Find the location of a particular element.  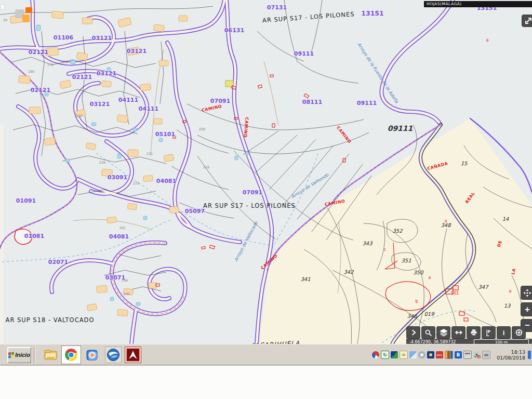

fullscreen-expand-button is located at coordinates (527, 21).